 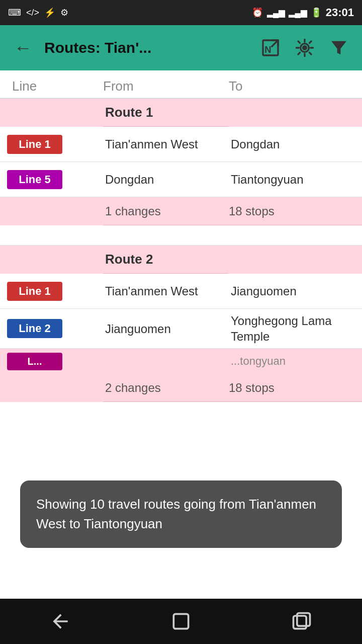 I want to click on route-2-stops: 18 stops, so click(x=296, y=388).